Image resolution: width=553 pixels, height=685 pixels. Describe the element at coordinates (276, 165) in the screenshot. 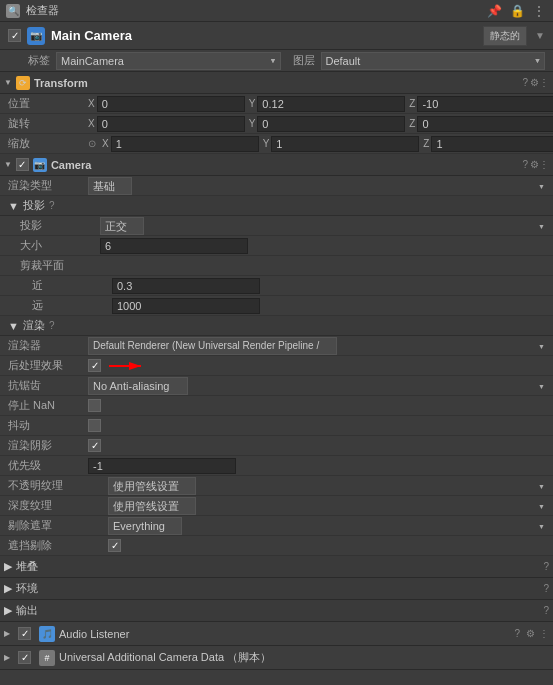

I see `camera-section-header: ▼ 📷 Camera ? ⚙ ⋮` at that location.